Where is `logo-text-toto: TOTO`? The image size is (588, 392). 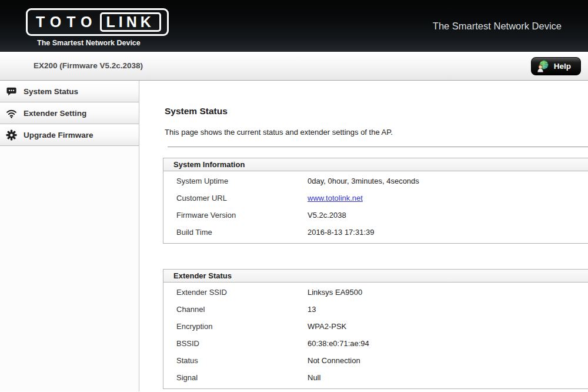 logo-text-toto: TOTO is located at coordinates (67, 22).